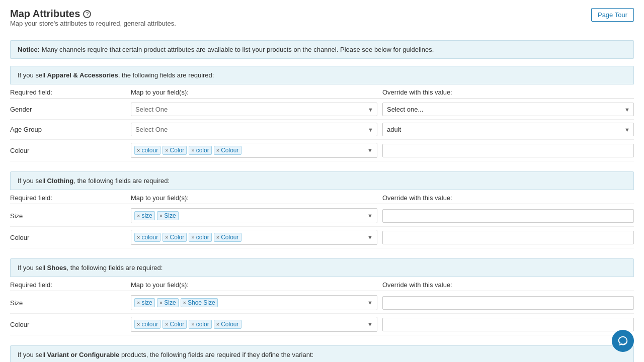  What do you see at coordinates (257, 216) in the screenshot?
I see `field-map-clothing-0: ×size×Size▼` at bounding box center [257, 216].